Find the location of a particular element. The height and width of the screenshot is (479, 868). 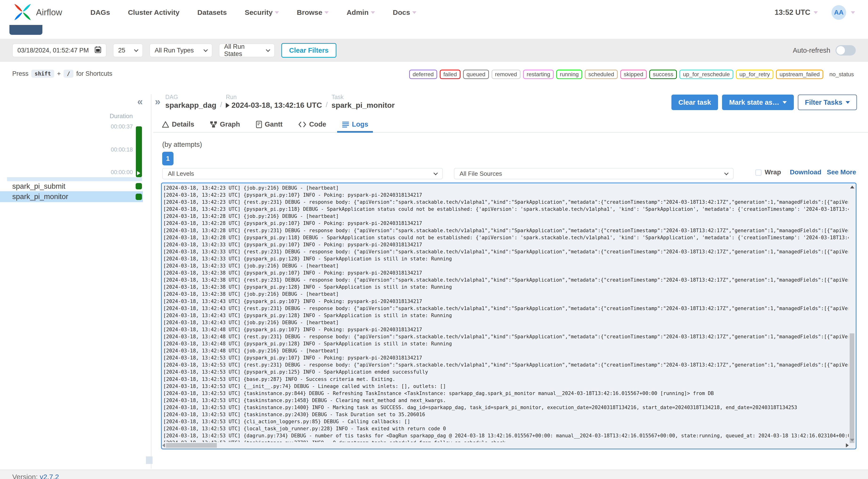

scroll-left-arrow-icon is located at coordinates (164, 445).